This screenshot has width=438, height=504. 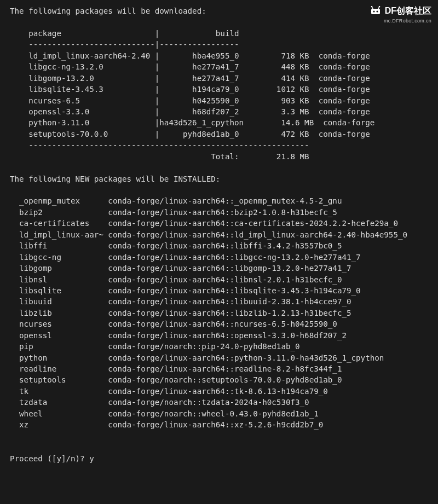 What do you see at coordinates (224, 157) in the screenshot?
I see `total-line: Total: 21.8 MB` at bounding box center [224, 157].